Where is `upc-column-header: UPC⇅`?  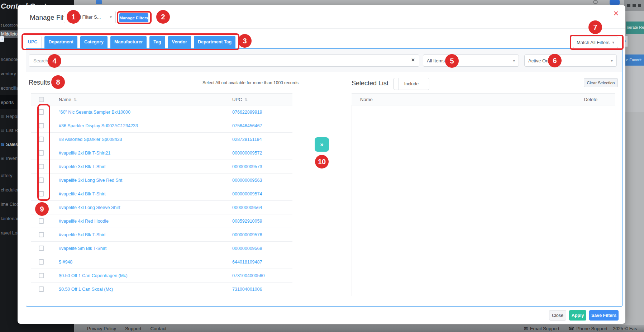
upc-column-header: UPC⇅ is located at coordinates (262, 100).